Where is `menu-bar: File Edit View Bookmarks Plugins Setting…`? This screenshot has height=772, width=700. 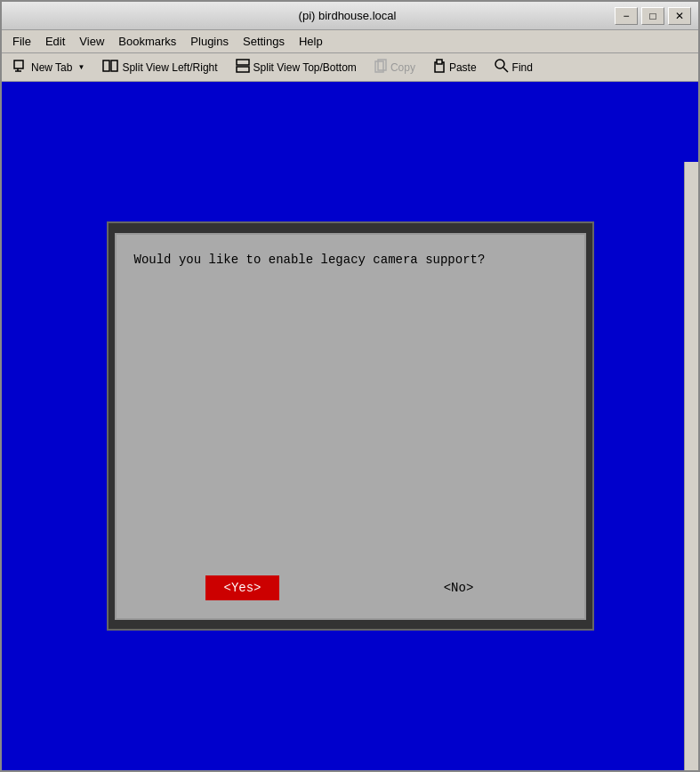 menu-bar: File Edit View Bookmarks Plugins Setting… is located at coordinates (350, 42).